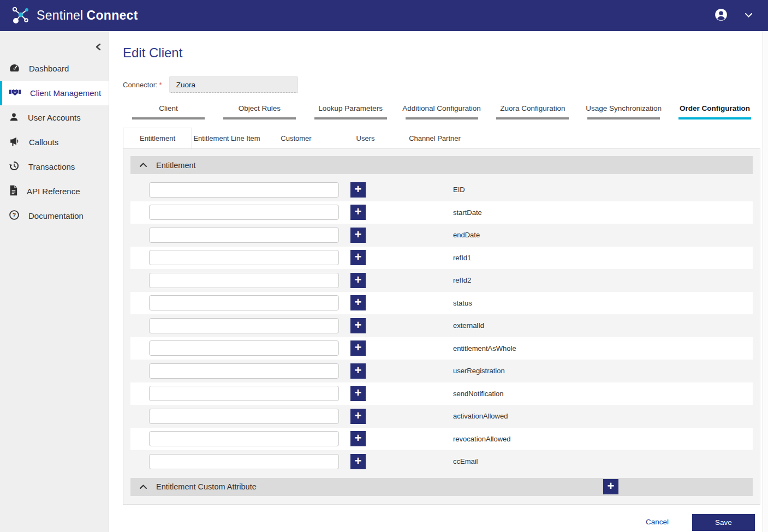 Image resolution: width=768 pixels, height=532 pixels. I want to click on sidebar-item-dashboard: Dashboard, so click(55, 69).